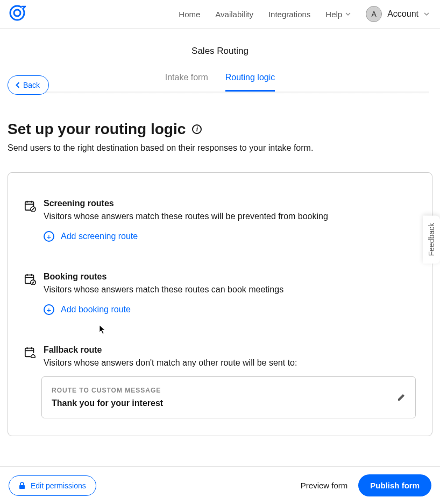 The height and width of the screenshot is (504, 440). Describe the element at coordinates (187, 82) in the screenshot. I see `tab-intake-form: Intake form` at that location.